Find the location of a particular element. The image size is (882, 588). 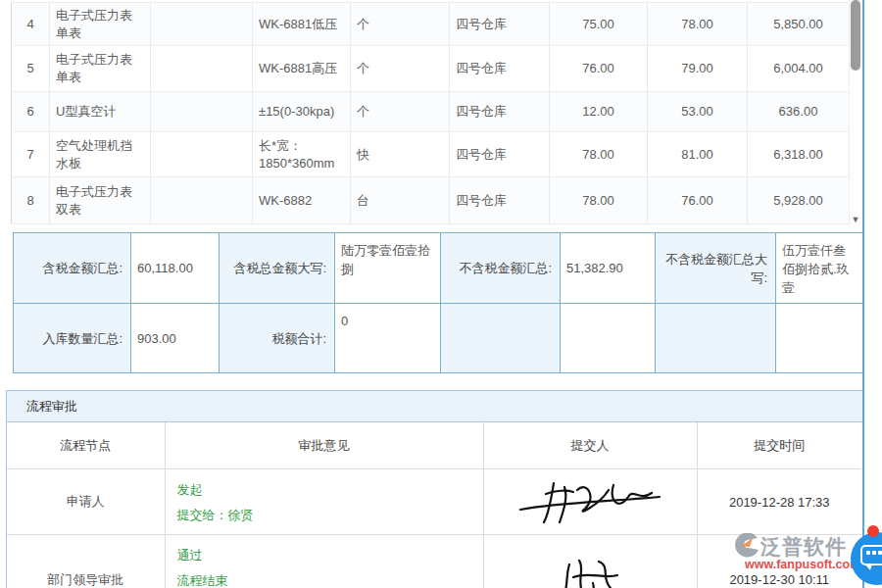

tax-included-words-label: 含税总金额大写: is located at coordinates (277, 269).